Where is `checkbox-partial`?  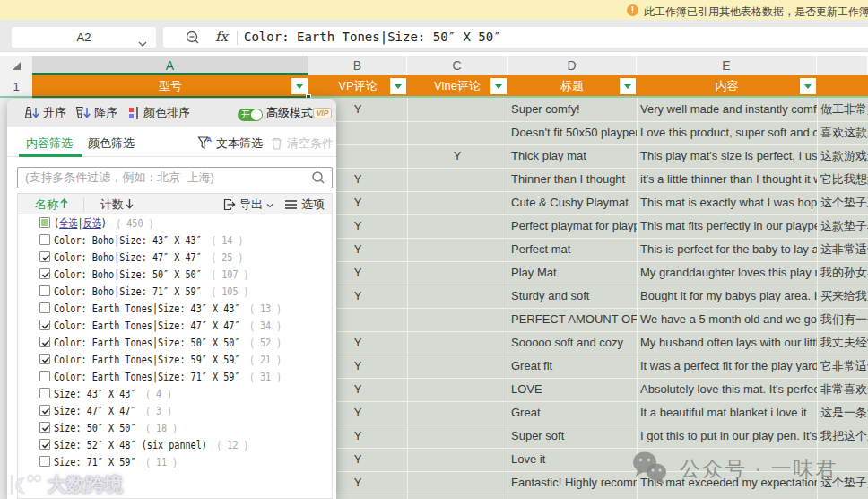
checkbox-partial is located at coordinates (45, 223).